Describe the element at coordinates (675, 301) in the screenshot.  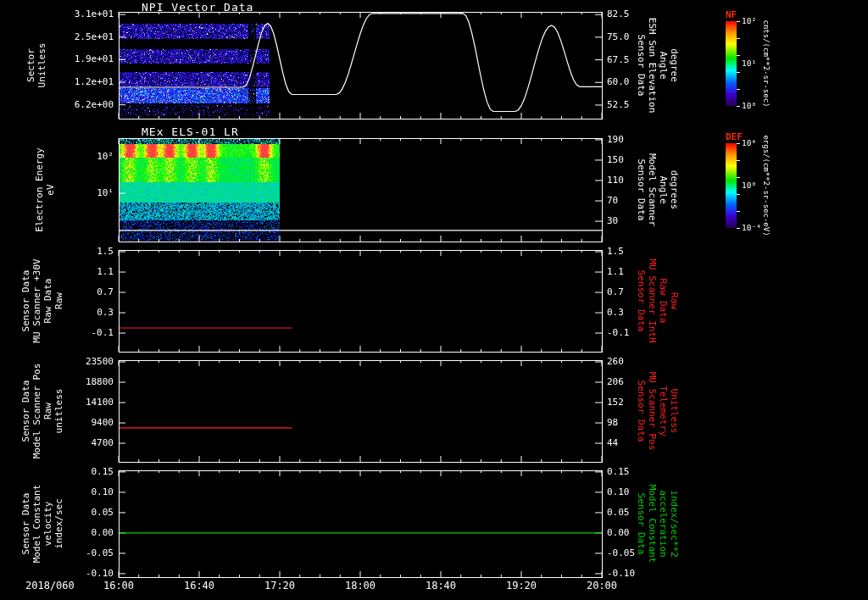
I see `axis-title-right-line: Raw` at that location.